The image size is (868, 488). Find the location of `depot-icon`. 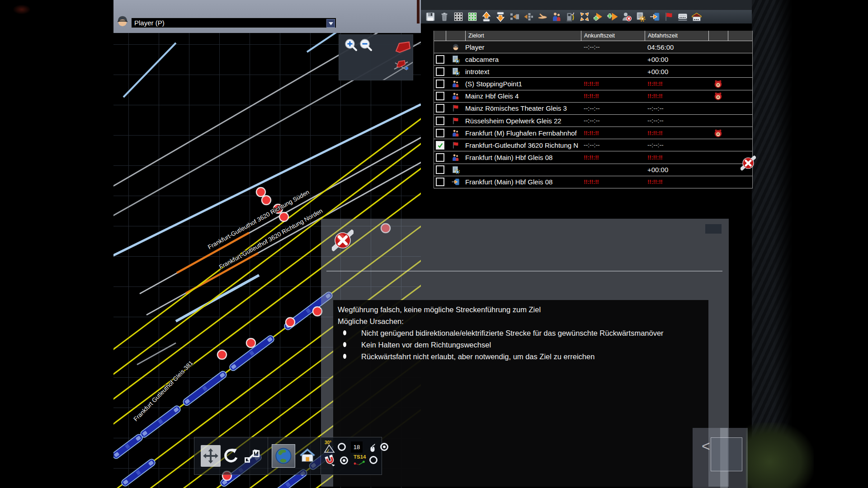

depot-icon is located at coordinates (697, 17).